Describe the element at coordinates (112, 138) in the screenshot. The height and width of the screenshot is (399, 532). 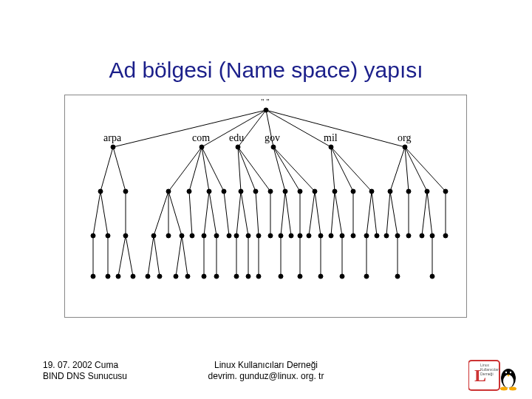
I see `tld-arpa: arpa` at that location.